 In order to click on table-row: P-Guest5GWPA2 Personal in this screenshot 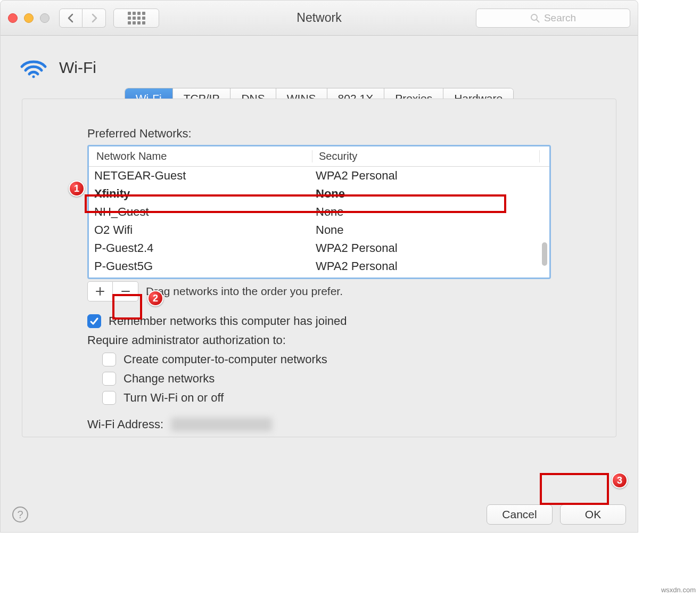, I will do `click(319, 266)`.